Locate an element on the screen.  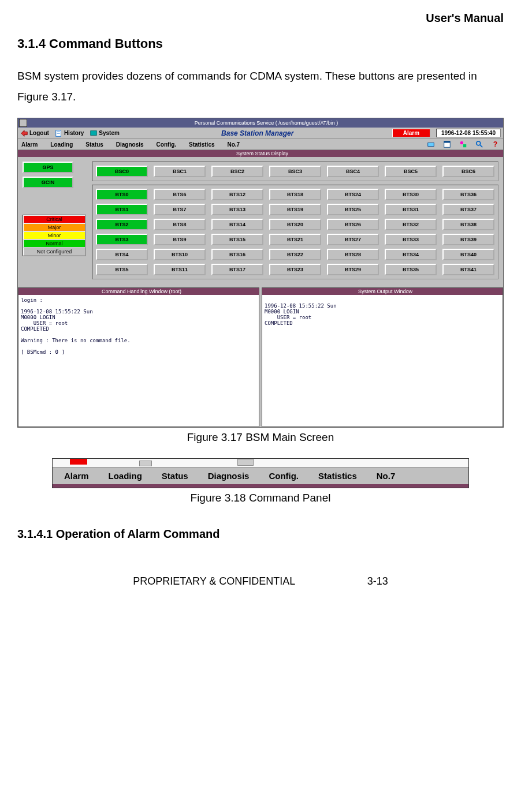
bts-button: BTS35 is located at coordinates (411, 270).